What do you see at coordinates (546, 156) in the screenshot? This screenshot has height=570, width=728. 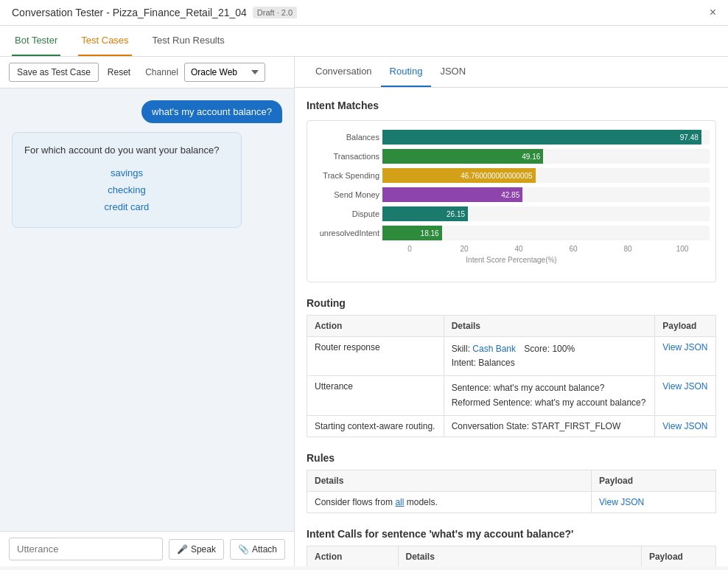 I see `chart-bar-container: 49.16` at bounding box center [546, 156].